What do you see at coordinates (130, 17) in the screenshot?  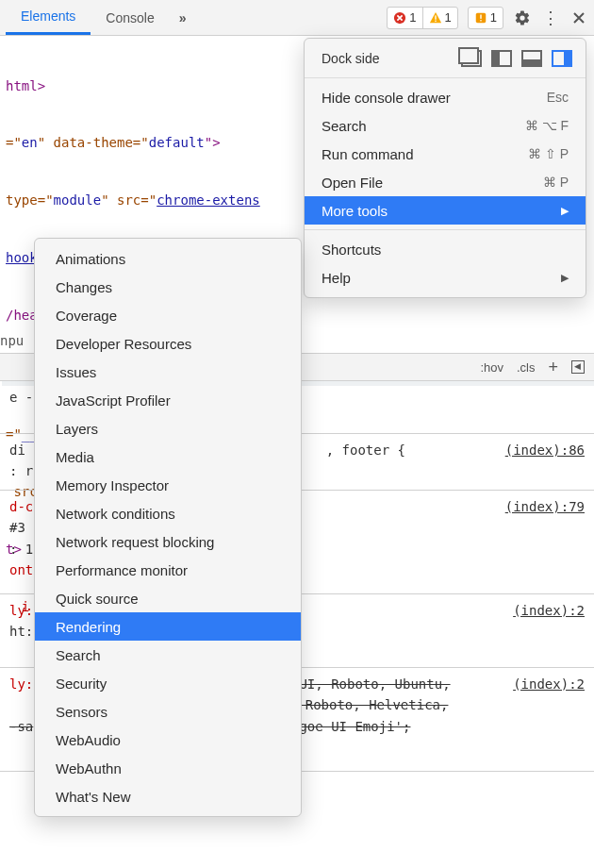 I see `tab-console: Console` at bounding box center [130, 17].